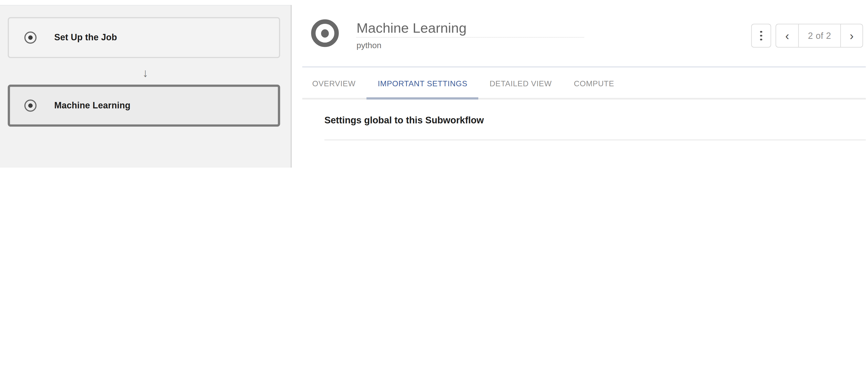 Image resolution: width=868 pixels, height=377 pixels. Describe the element at coordinates (580, 83) in the screenshot. I see `detail-tabs: OVERVIEW IMPORTANT SETTINGS DETAILED VIE…` at that location.